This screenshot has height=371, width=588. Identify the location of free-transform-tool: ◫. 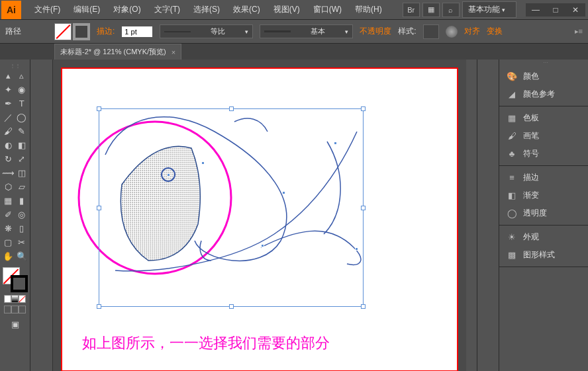
(23, 173).